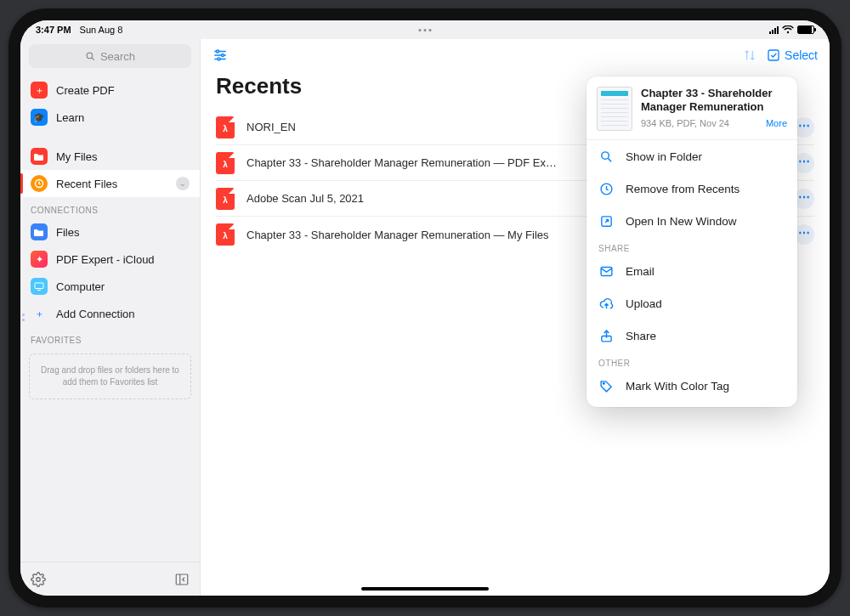 The width and height of the screenshot is (850, 616). Describe the element at coordinates (24, 318) in the screenshot. I see `sidebar-handle` at that location.